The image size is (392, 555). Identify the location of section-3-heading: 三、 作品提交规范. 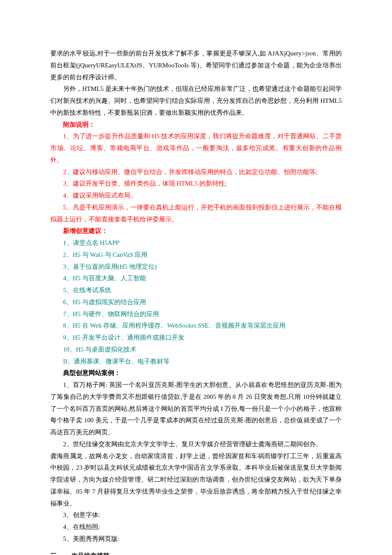
(196, 553).